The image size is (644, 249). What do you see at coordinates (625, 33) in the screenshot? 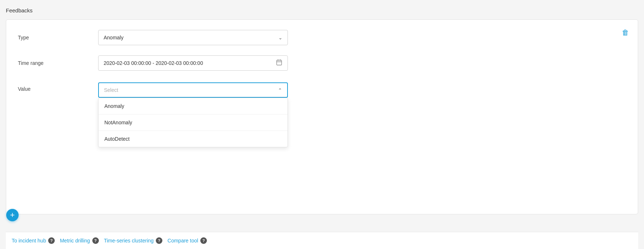
I see `delete-button: 🗑` at bounding box center [625, 33].